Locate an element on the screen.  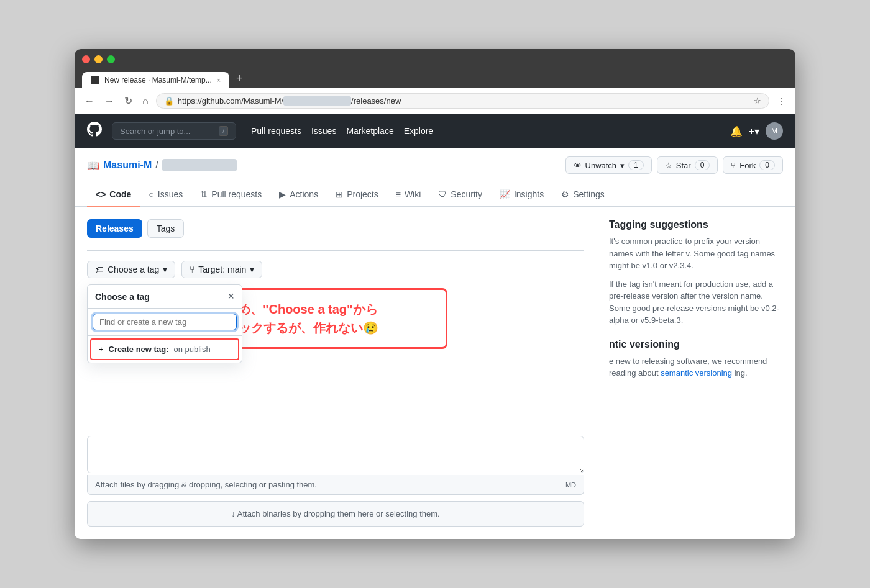
tag-icon: 🏷 is located at coordinates (99, 269).